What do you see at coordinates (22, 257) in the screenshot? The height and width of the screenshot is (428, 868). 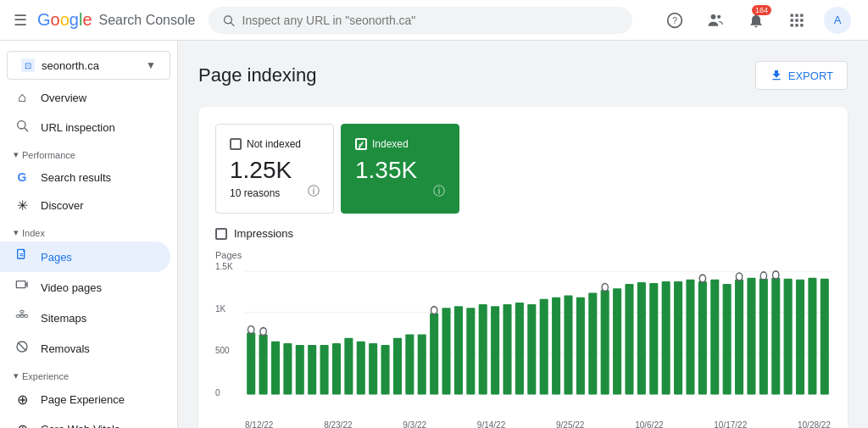 I see `pages-icon` at bounding box center [22, 257].